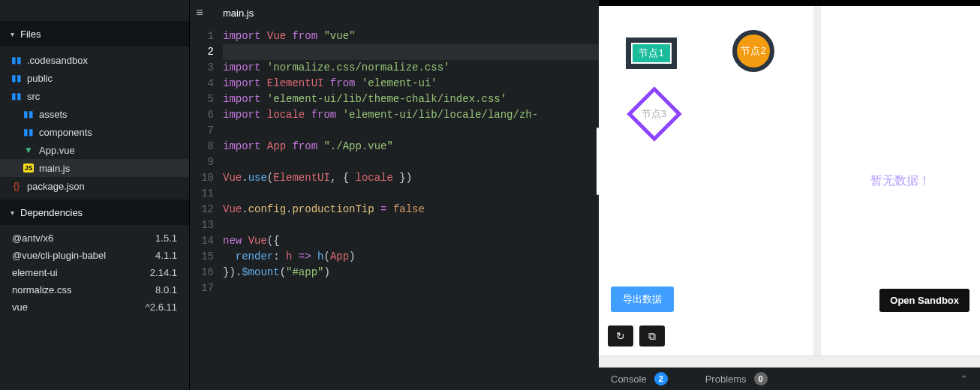  Describe the element at coordinates (95, 308) in the screenshot. I see `dependency-row: vue^2.6.11` at that location.